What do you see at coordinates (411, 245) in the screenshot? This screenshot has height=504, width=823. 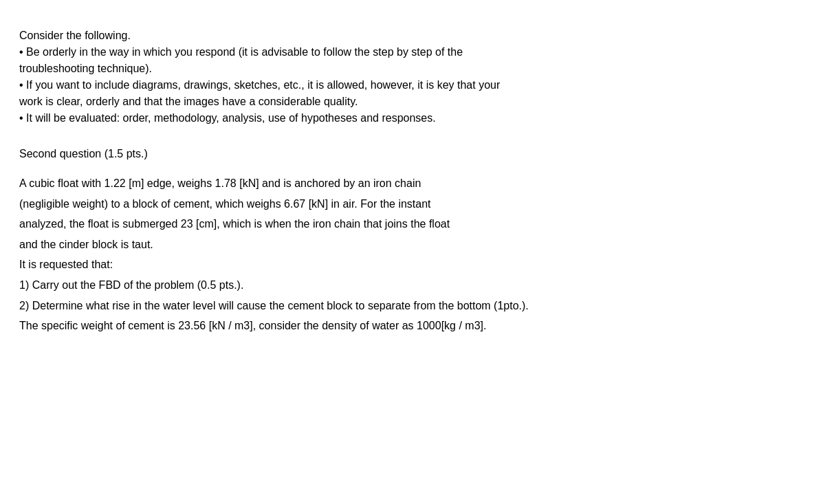 I see `question-paragraph4: and the cinder block is taut.` at bounding box center [411, 245].